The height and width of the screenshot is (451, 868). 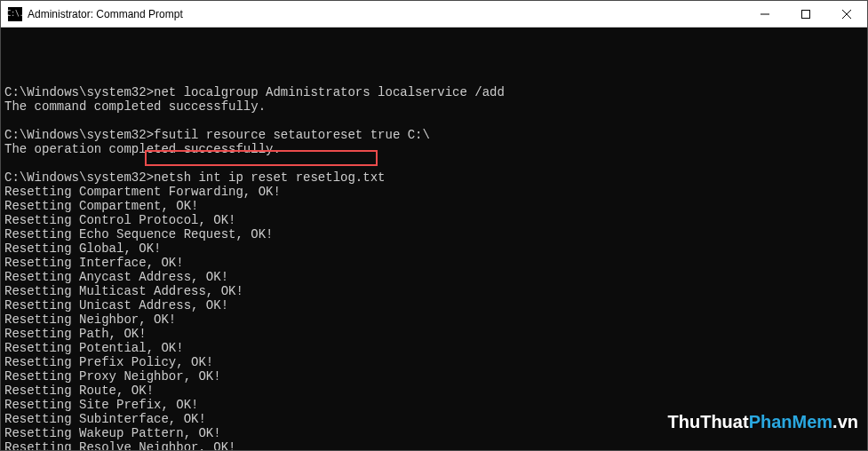 What do you see at coordinates (434, 178) in the screenshot?
I see `terminal-line: C:\Windows\system32>netsh int ip reset r…` at bounding box center [434, 178].